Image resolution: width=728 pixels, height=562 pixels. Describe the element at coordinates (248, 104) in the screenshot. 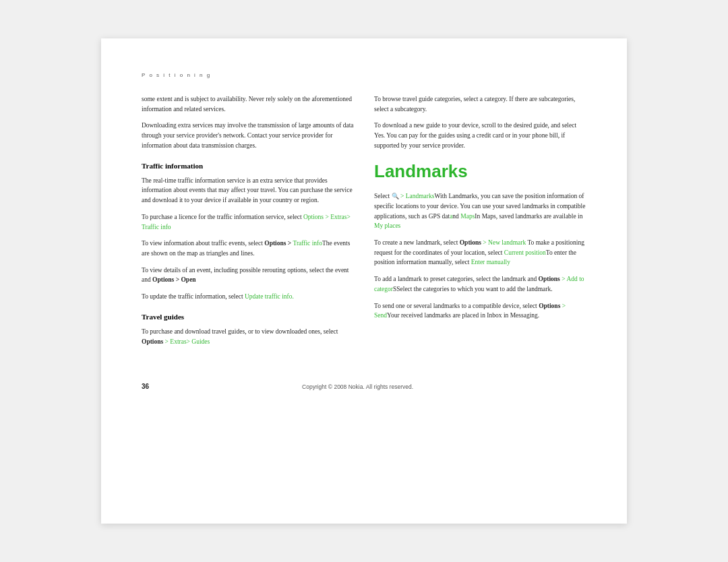

I see `intro-para1: some extent and is subject to availabili…` at that location.